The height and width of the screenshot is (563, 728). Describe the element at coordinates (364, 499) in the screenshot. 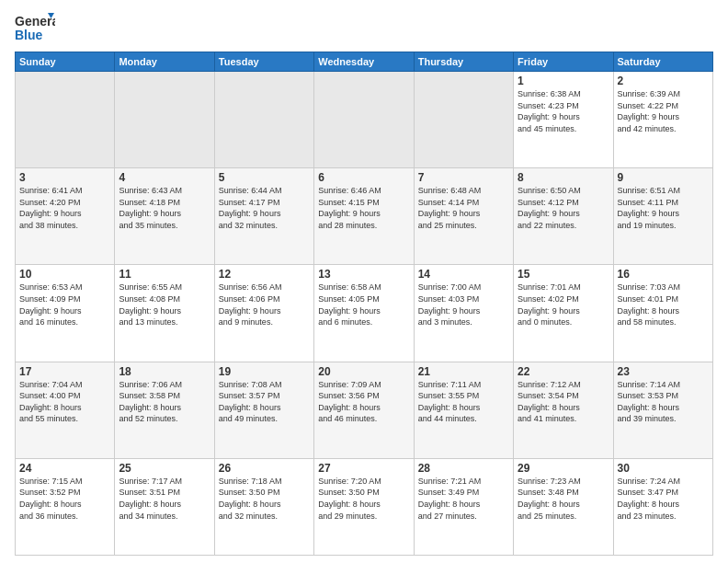

I see `day-info: Sunrise: 7:20 AM Sunset: 3:50 PM Dayligh…` at that location.